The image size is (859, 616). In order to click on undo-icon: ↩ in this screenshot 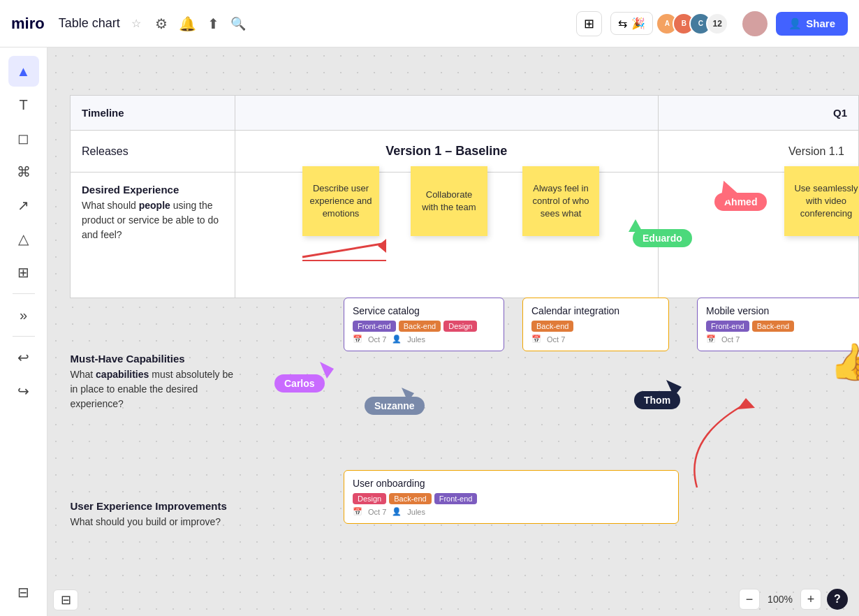, I will do `click(24, 358)`.